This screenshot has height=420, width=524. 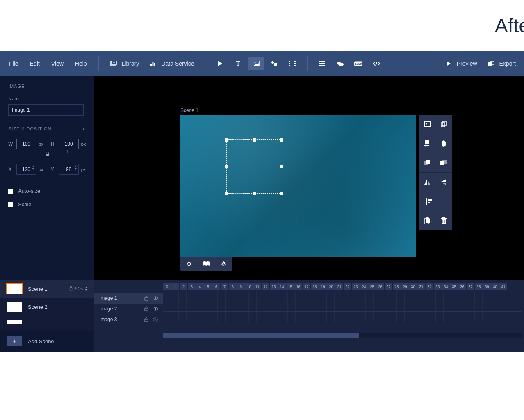 What do you see at coordinates (342, 336) in the screenshot?
I see `horizontal-scrollbar` at bounding box center [342, 336].